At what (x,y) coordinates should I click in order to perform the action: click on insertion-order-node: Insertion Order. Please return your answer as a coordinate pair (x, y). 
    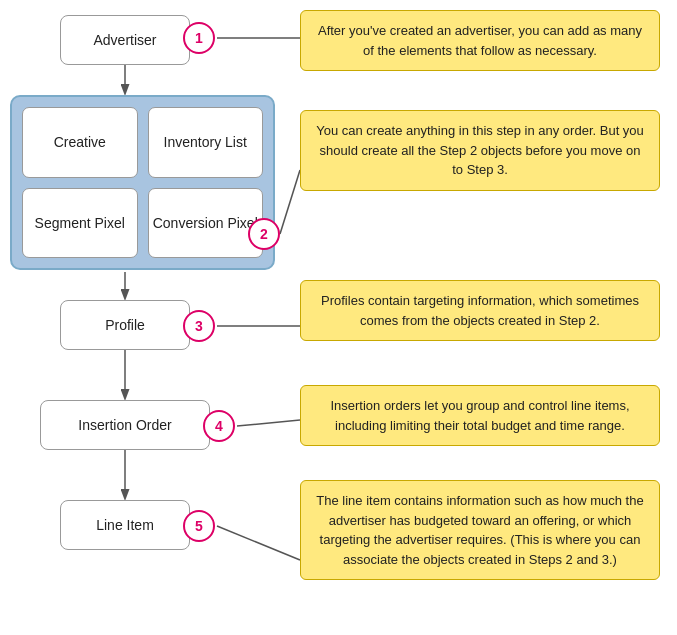
    Looking at the image, I should click on (125, 425).